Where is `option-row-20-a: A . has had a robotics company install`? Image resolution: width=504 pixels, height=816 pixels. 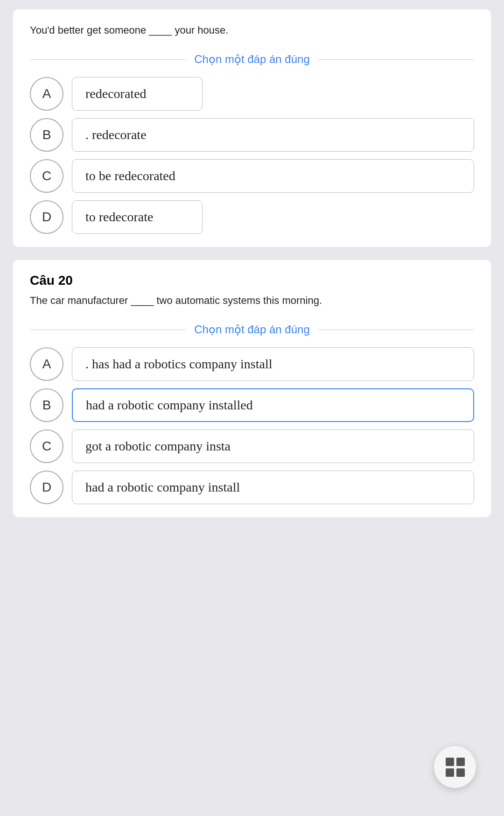 option-row-20-a: A . has had a robotics company install is located at coordinates (252, 364).